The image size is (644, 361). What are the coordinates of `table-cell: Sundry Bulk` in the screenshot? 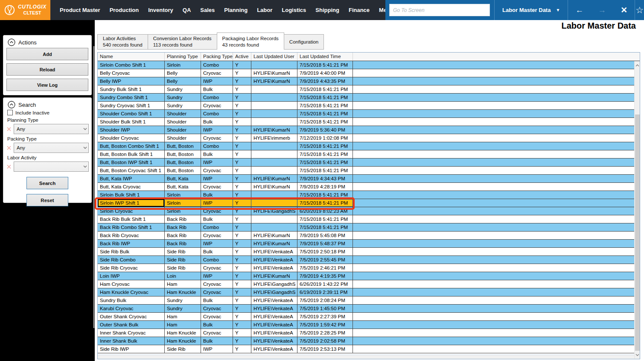 It's located at (131, 300).